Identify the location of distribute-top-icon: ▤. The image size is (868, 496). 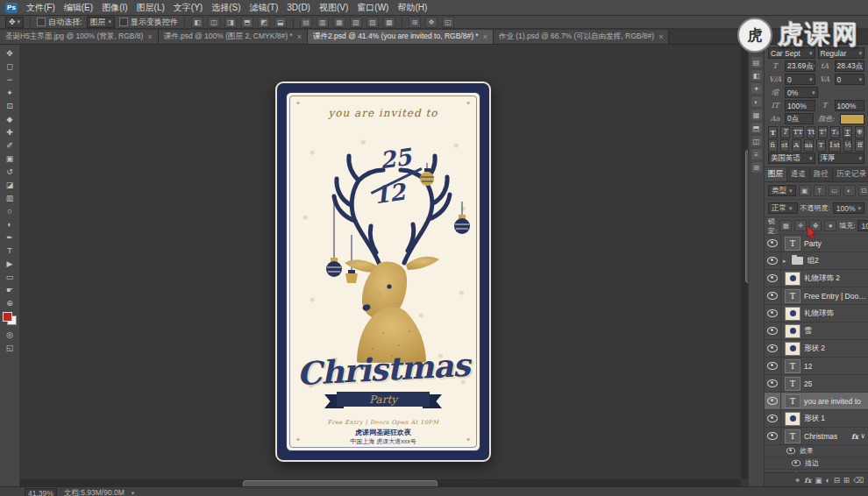
(306, 23).